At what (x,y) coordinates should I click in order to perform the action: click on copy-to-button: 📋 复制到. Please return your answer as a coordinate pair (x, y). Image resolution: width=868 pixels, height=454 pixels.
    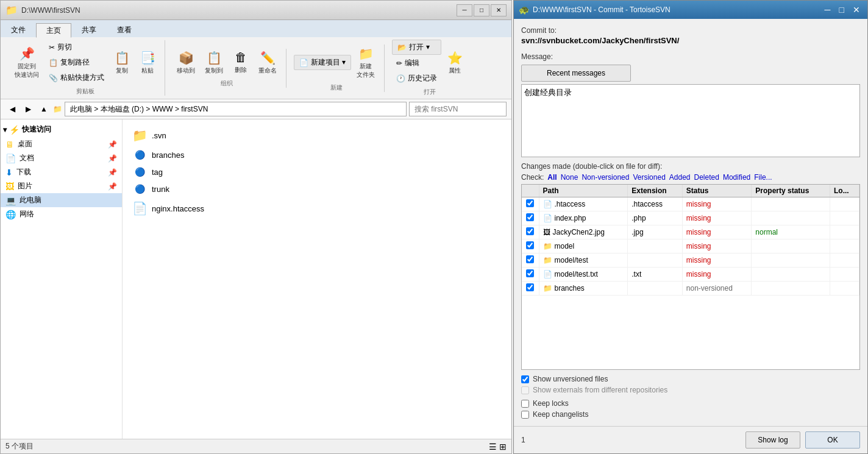
    Looking at the image, I should click on (214, 63).